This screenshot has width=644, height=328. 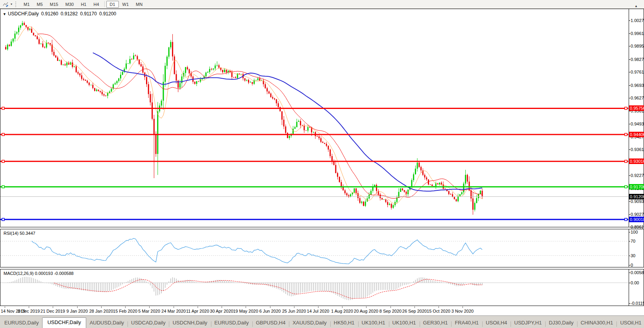 I want to click on symbol-tab-usdcad-daily: USDCAD,Daily, so click(x=148, y=323).